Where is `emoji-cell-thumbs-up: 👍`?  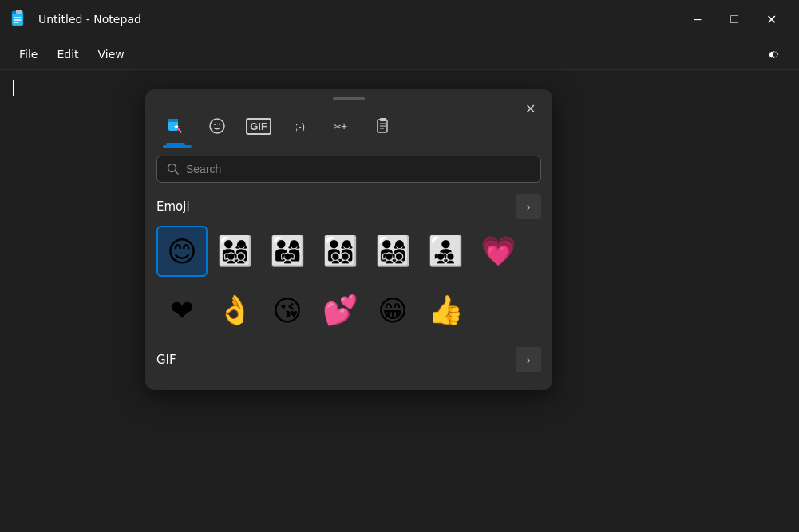
emoji-cell-thumbs-up: 👍 is located at coordinates (445, 310).